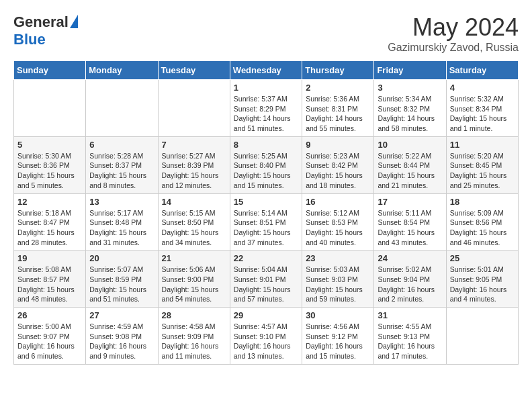  I want to click on day-number: 1, so click(266, 87).